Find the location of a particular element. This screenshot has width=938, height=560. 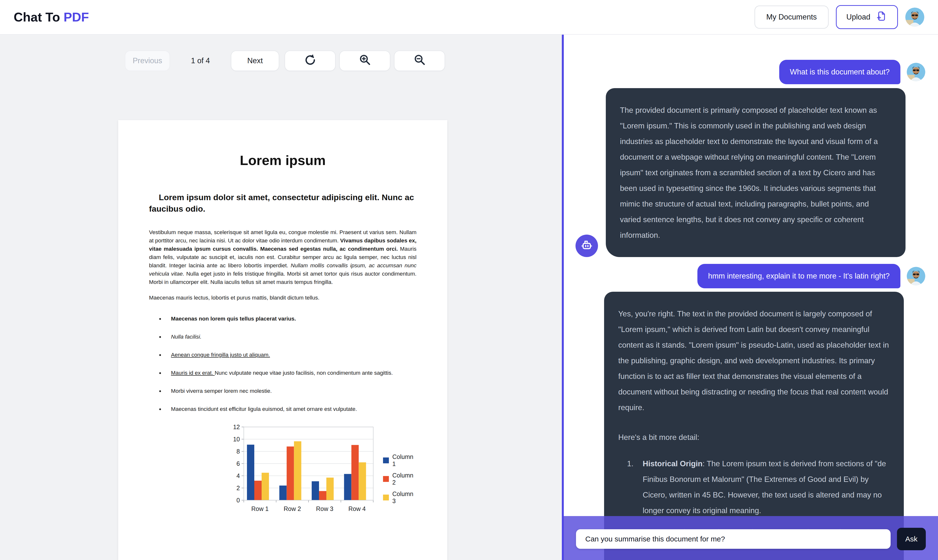

list-item: Aenean congue fringilla justo ut aliquam… is located at coordinates (290, 355).